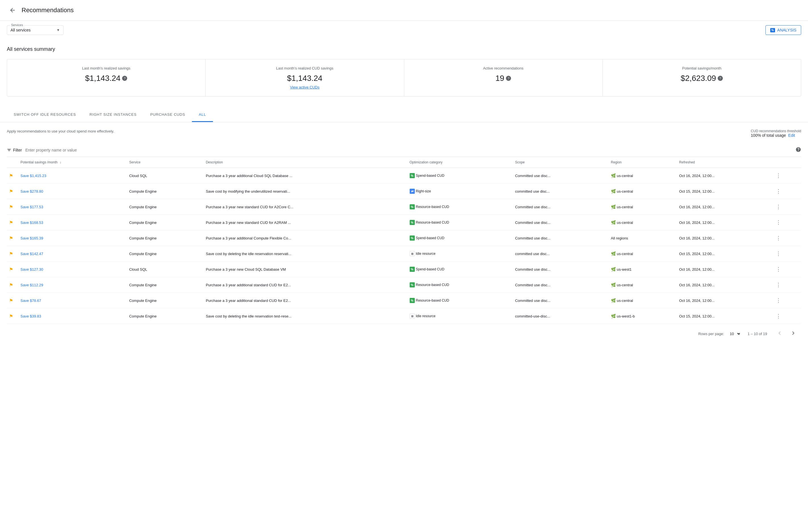 This screenshot has height=532, width=808. Describe the element at coordinates (460, 301) in the screenshot. I see `optimization-cell: % Resource-based CUD` at that location.